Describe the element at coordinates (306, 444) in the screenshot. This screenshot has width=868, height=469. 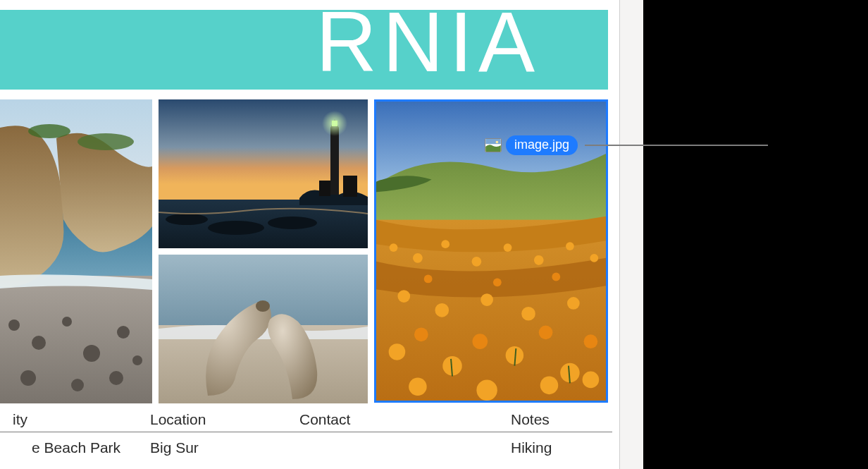
I see `table-row: e Beach Park Big Sur Hiking` at that location.